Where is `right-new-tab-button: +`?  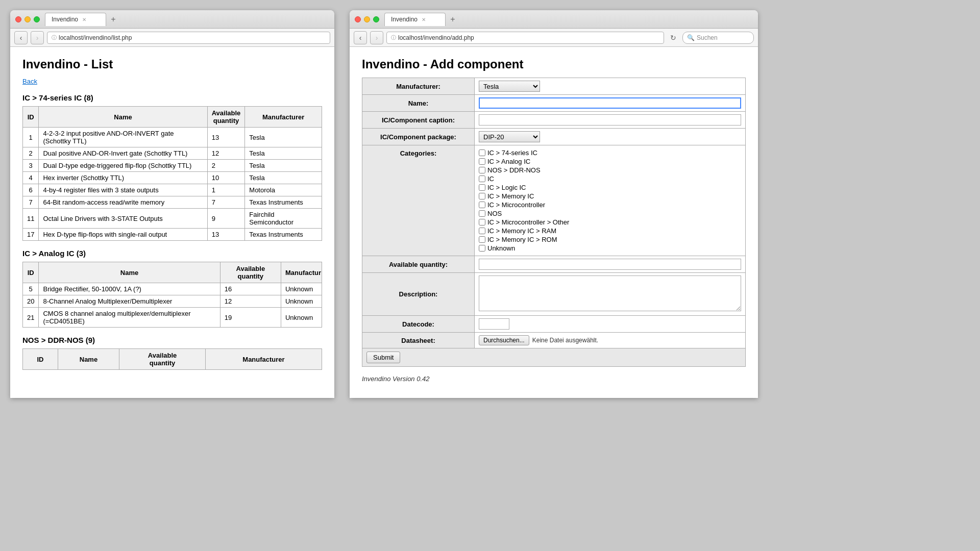 right-new-tab-button: + is located at coordinates (453, 19).